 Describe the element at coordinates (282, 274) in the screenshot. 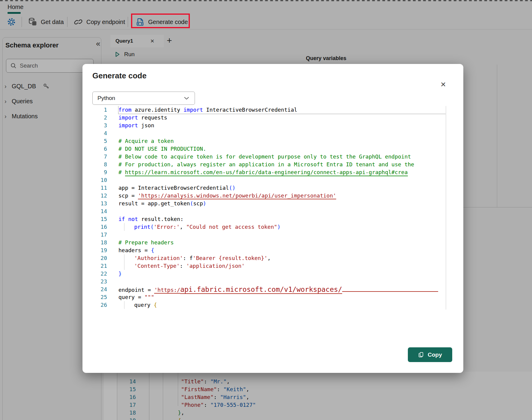

I see `code-line-content: }` at that location.